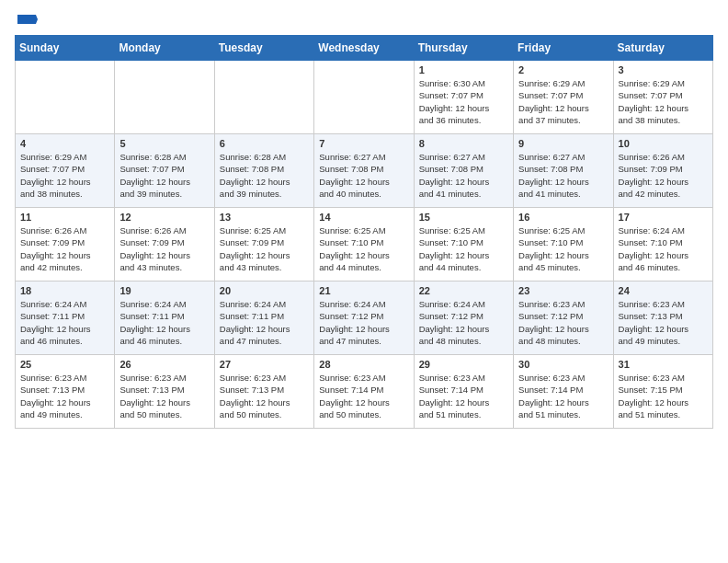  Describe the element at coordinates (265, 175) in the screenshot. I see `day-info: Sunrise: 6:28 AM Sunset: 7:08 PM Dayligh…` at that location.